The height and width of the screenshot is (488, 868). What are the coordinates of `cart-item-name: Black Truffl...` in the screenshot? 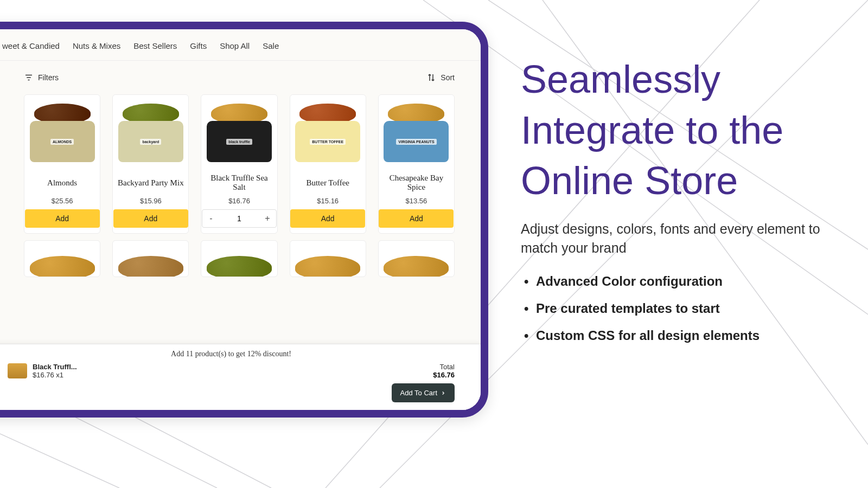 It's located at (55, 367).